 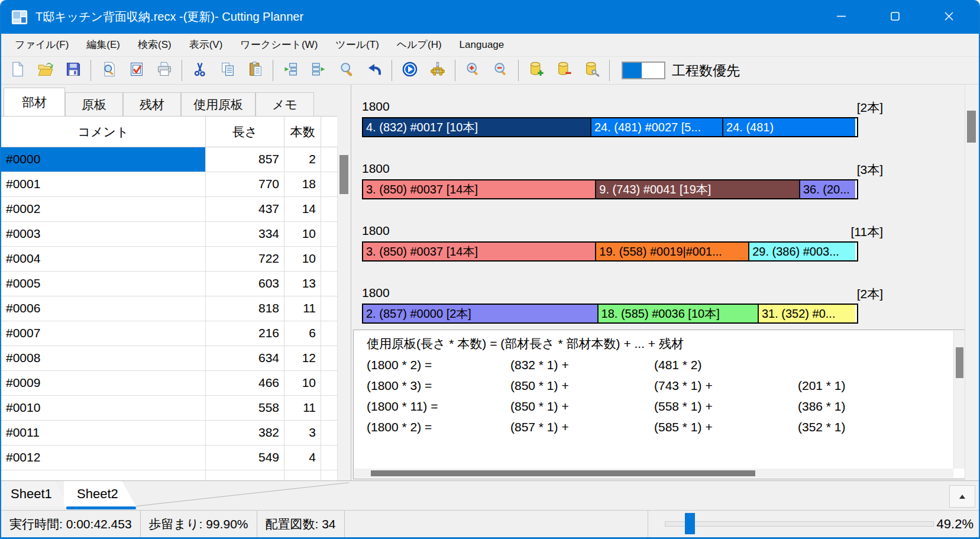 I want to click on page-check-button, so click(x=136, y=70).